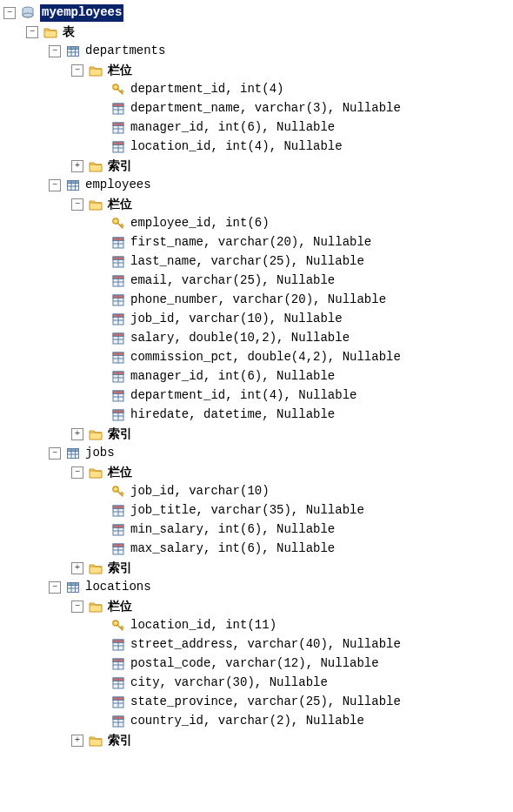 The height and width of the screenshot is (812, 513). Describe the element at coordinates (258, 300) in the screenshot. I see `tree-item-column: phone_number, varchar(20), Nullable` at that location.